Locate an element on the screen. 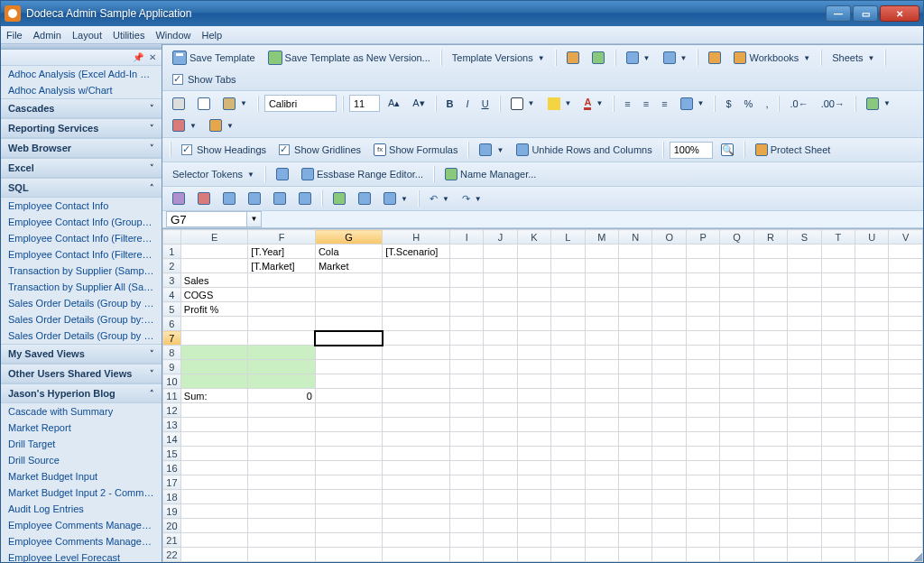  row-header: 11 is located at coordinates (172, 396).